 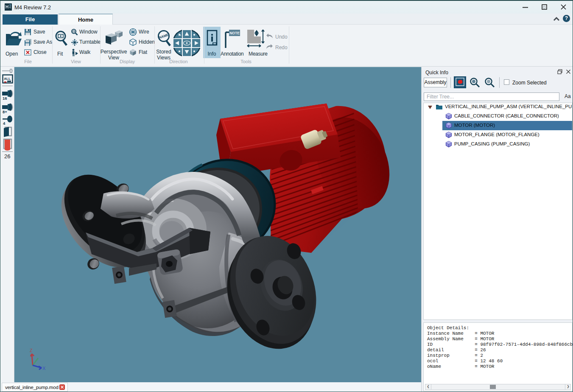 What do you see at coordinates (235, 33) in the screenshot?
I see `svg-text: NOTE` at bounding box center [235, 33].